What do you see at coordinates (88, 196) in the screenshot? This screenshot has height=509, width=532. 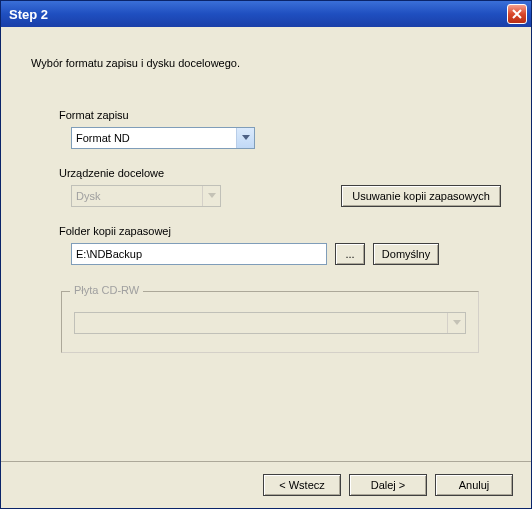 I see `device-value: Dysk` at bounding box center [88, 196].